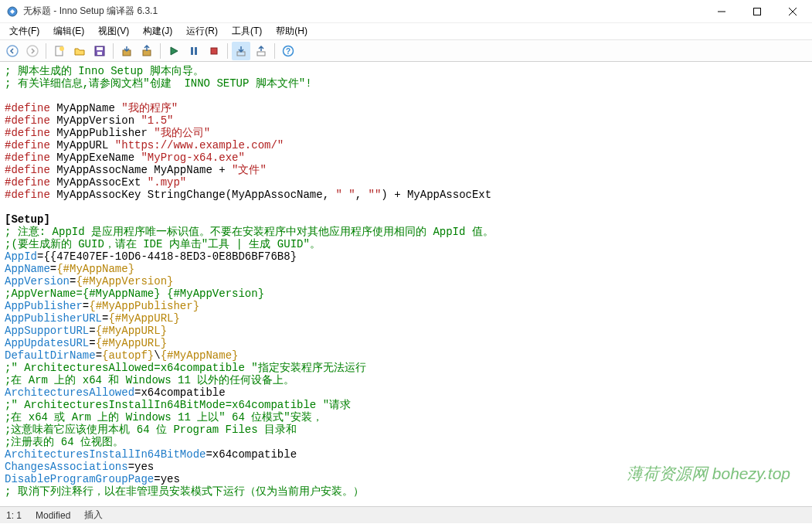 This screenshot has height=524, width=812. Describe the element at coordinates (406, 318) in the screenshot. I see `code-line: AppPublisherURL={#MyAppURL}` at that location.